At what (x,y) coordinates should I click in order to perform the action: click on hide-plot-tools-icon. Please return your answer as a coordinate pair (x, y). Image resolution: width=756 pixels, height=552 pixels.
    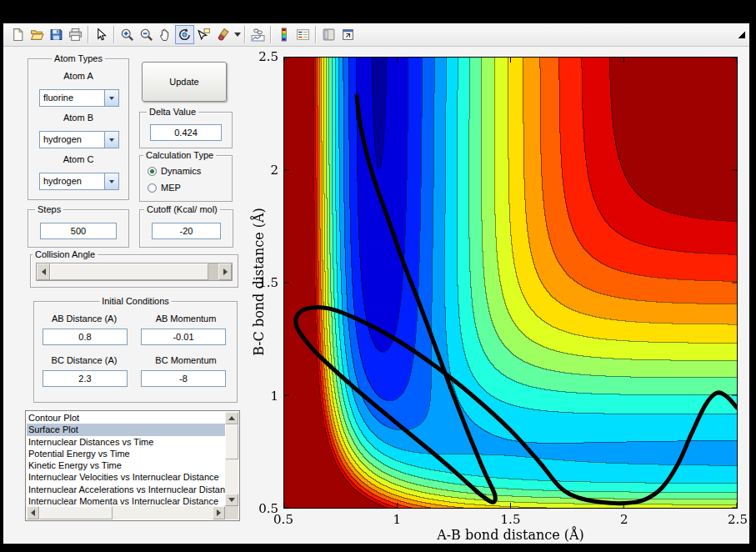
    Looking at the image, I should click on (328, 35).